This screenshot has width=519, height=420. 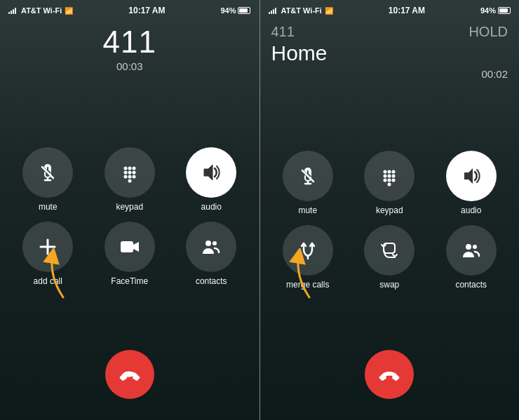 What do you see at coordinates (147, 11) in the screenshot?
I see `time-1: 10:17 AM` at bounding box center [147, 11].